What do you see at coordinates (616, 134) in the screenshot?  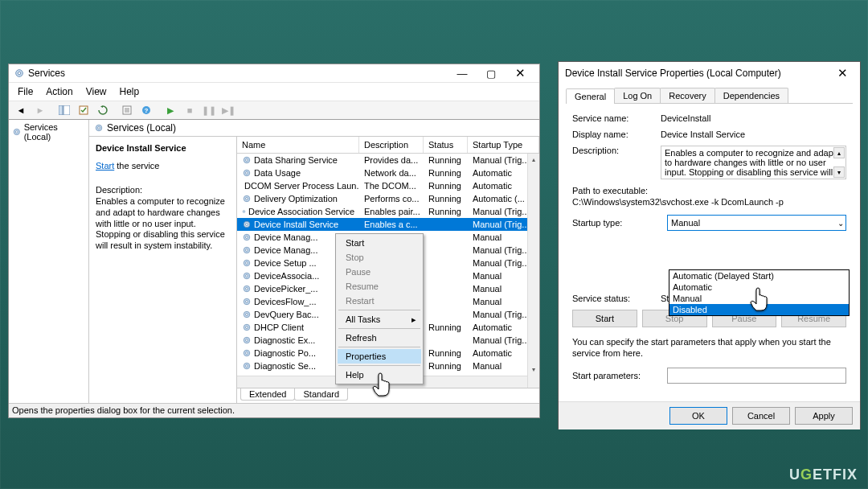 I see `display-name-label: Display name:` at bounding box center [616, 134].